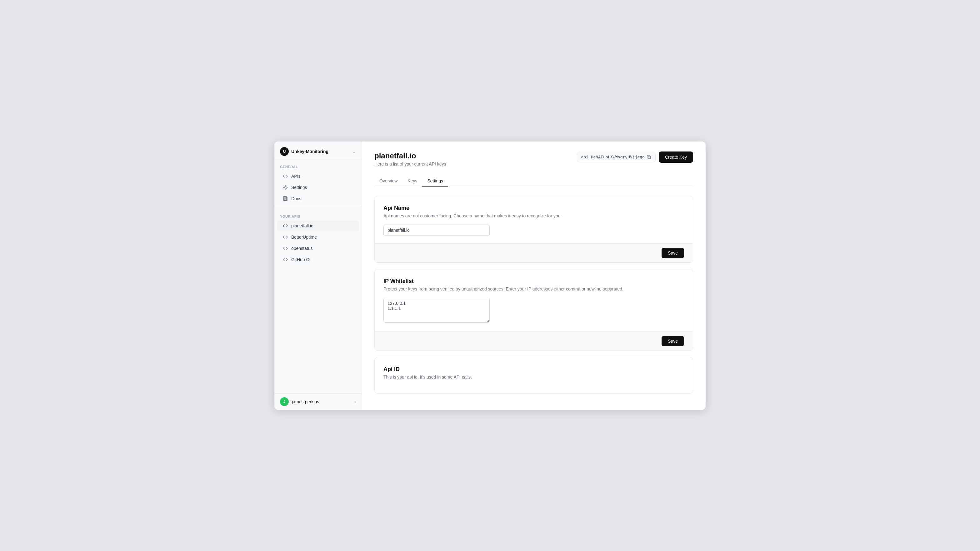 The width and height of the screenshot is (980, 551). Describe the element at coordinates (285, 248) in the screenshot. I see `code-icon-openstatus` at that location.